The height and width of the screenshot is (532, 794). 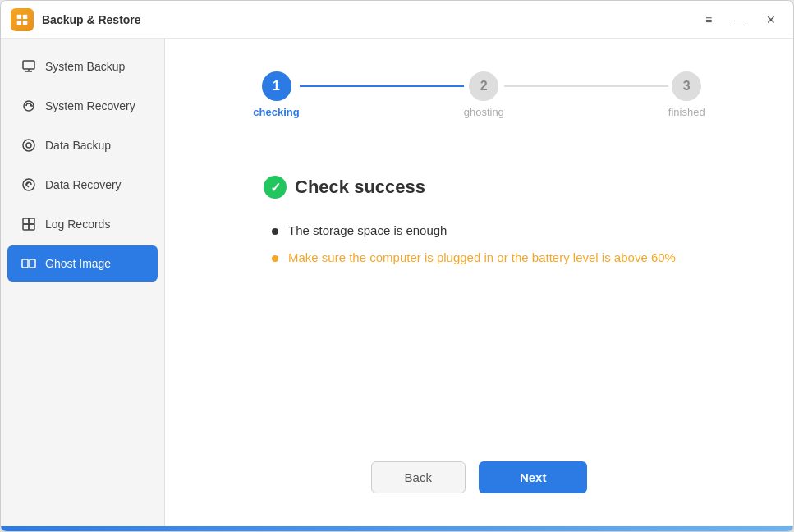 What do you see at coordinates (740, 20) in the screenshot?
I see `window-controls: ≡ — ✕` at bounding box center [740, 20].